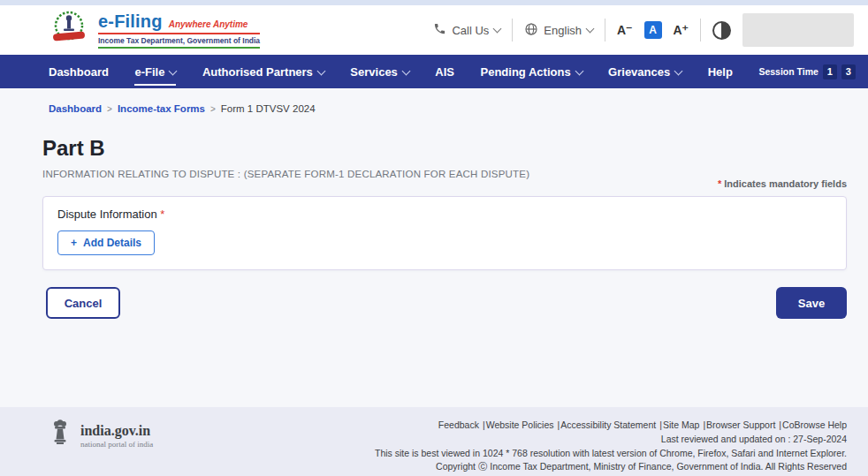 The width and height of the screenshot is (868, 476). I want to click on footer-link-cobrowse-help: CoBrowse Help, so click(815, 425).